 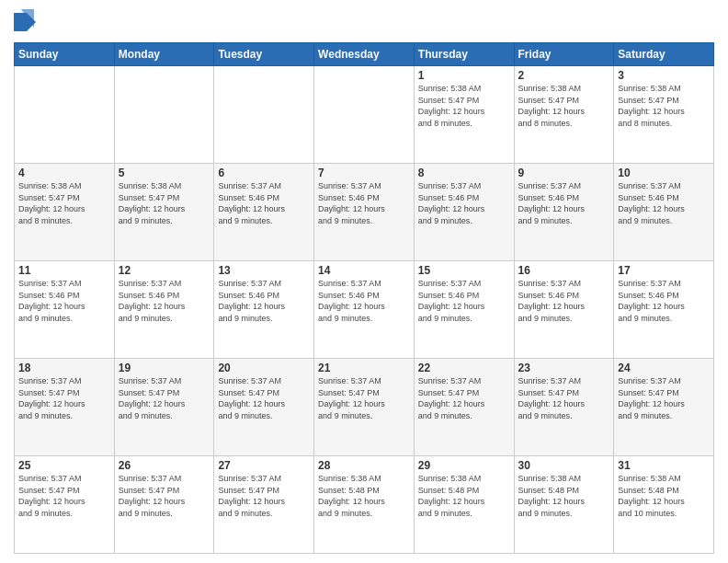 I want to click on day-cell: 10Sunrise: 5:37 AM Sunset: 5:46 PM Dayli…, so click(x=664, y=213).